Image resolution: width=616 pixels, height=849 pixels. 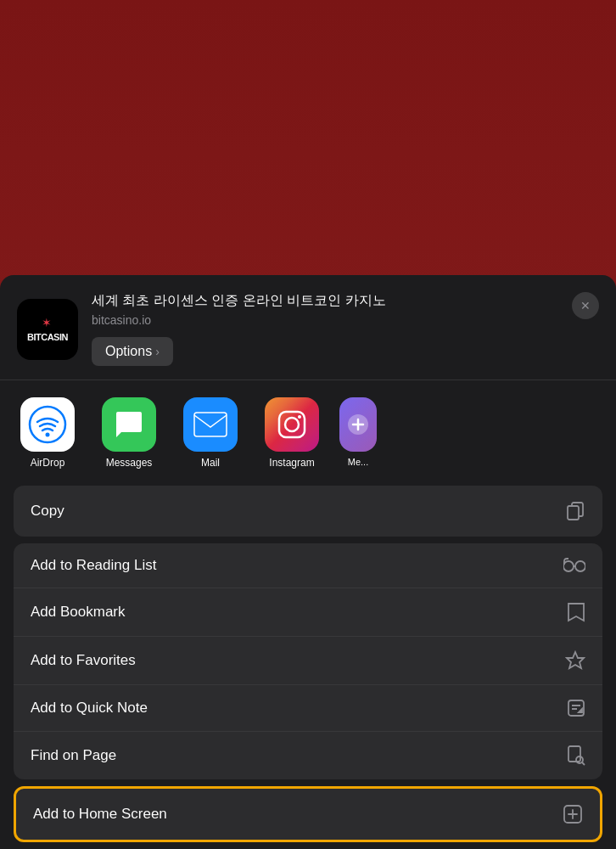 I want to click on share-app-airdrop: AirDrop, so click(x=48, y=433).